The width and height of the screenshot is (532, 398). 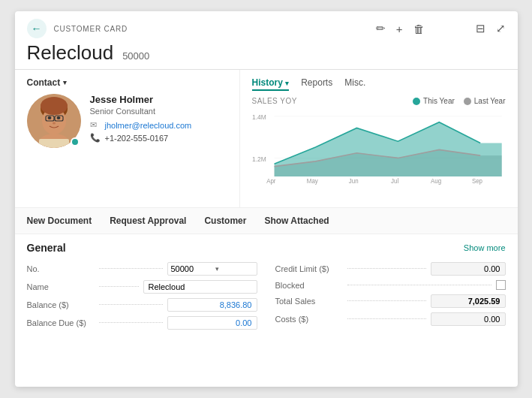 What do you see at coordinates (416, 101) in the screenshot?
I see `legend-dot-this-year` at bounding box center [416, 101].